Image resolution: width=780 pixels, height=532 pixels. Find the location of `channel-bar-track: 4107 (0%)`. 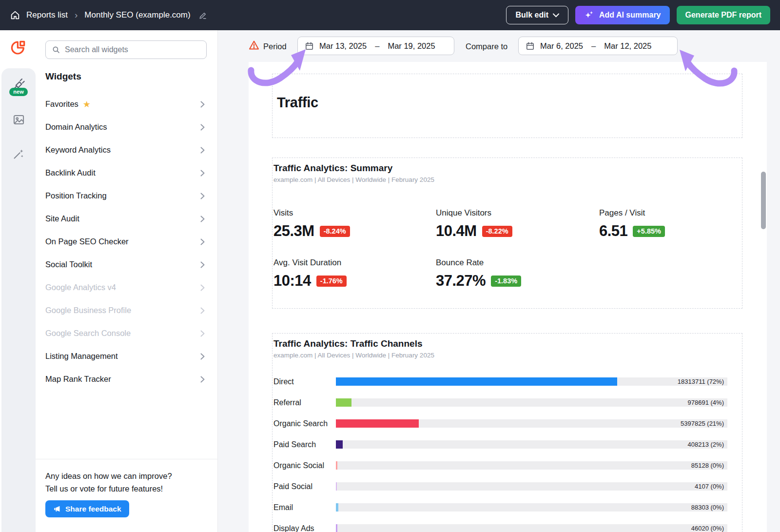

channel-bar-track: 4107 (0%) is located at coordinates (531, 487).